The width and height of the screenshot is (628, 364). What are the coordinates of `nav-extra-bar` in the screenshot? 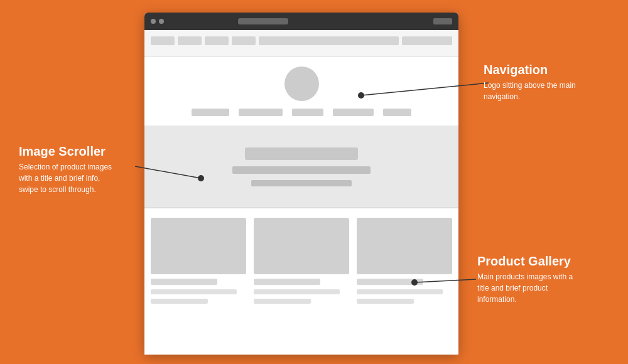 It's located at (427, 41).